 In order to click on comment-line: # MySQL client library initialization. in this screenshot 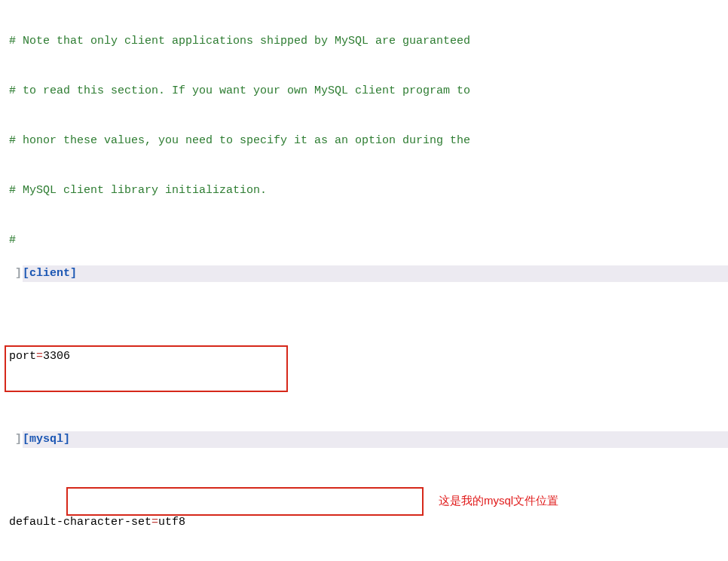, I will do `click(369, 191)`.